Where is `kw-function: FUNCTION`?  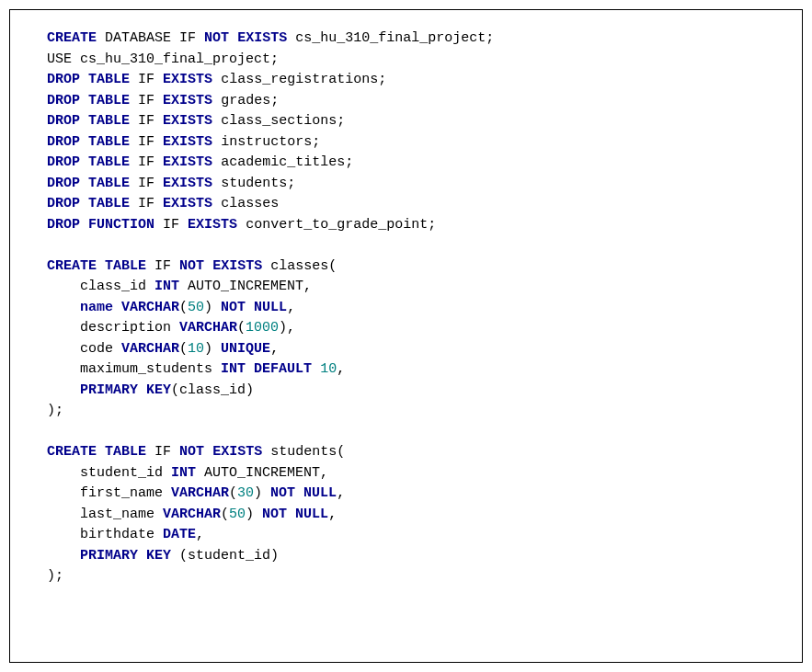
kw-function: FUNCTION is located at coordinates (121, 224).